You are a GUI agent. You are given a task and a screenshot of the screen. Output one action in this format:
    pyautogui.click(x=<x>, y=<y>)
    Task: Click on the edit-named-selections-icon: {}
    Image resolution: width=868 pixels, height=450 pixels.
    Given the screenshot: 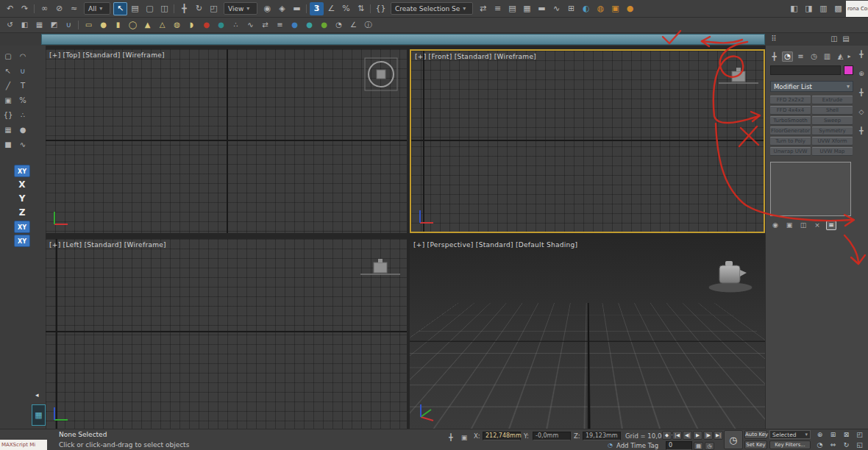 What is the action you would take?
    pyautogui.click(x=381, y=9)
    